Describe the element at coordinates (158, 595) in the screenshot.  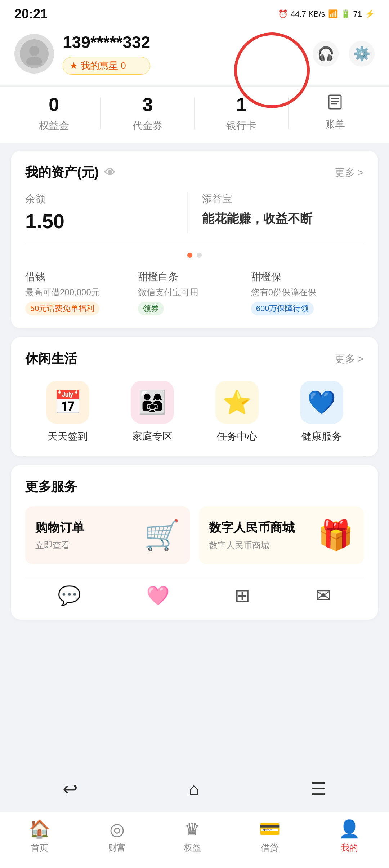
I see `heart-icon: 🩷` at that location.